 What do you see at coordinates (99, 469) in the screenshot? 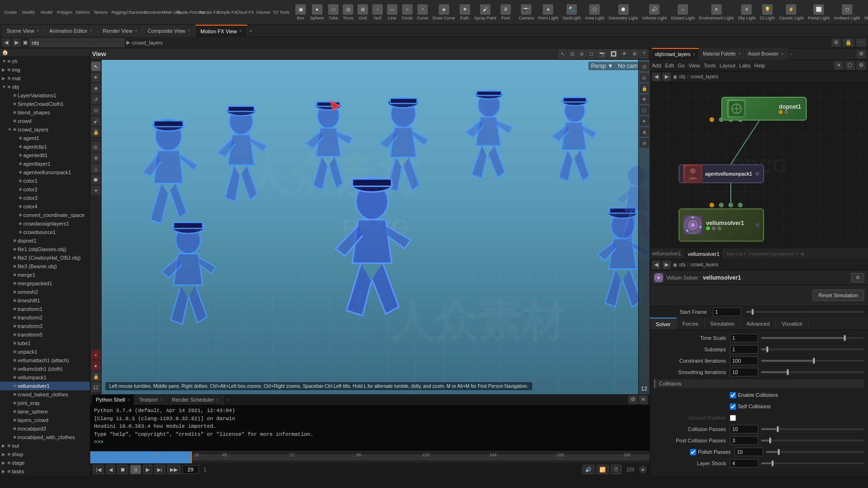
I see `tl-prev-keyframe: |◀` at bounding box center [99, 469].